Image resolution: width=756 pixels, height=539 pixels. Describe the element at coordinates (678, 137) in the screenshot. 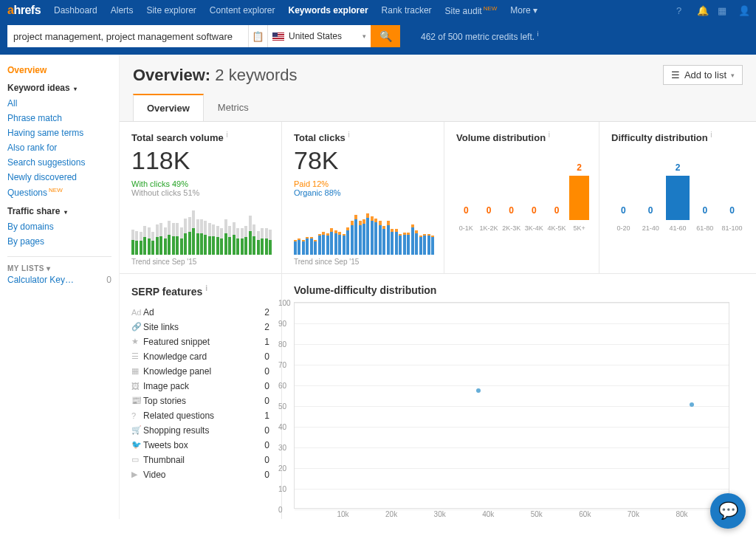

I see `card-title: Difficulty distribution i` at that location.